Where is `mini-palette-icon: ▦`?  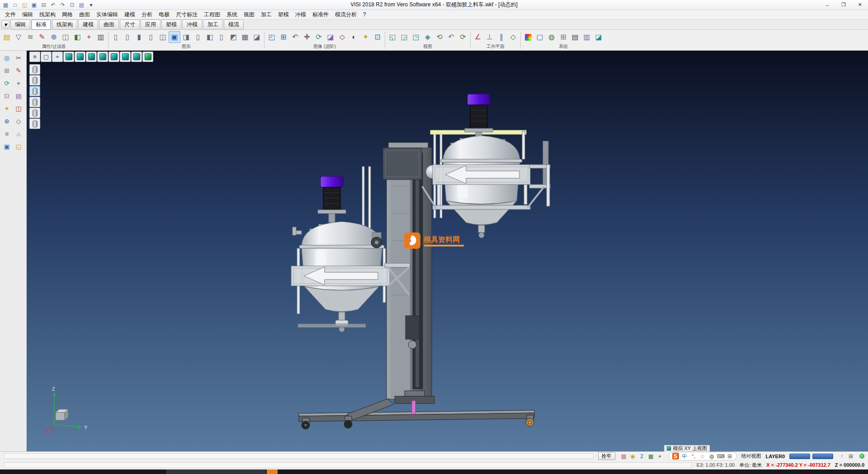 mini-palette-icon: ▦ is located at coordinates (651, 456).